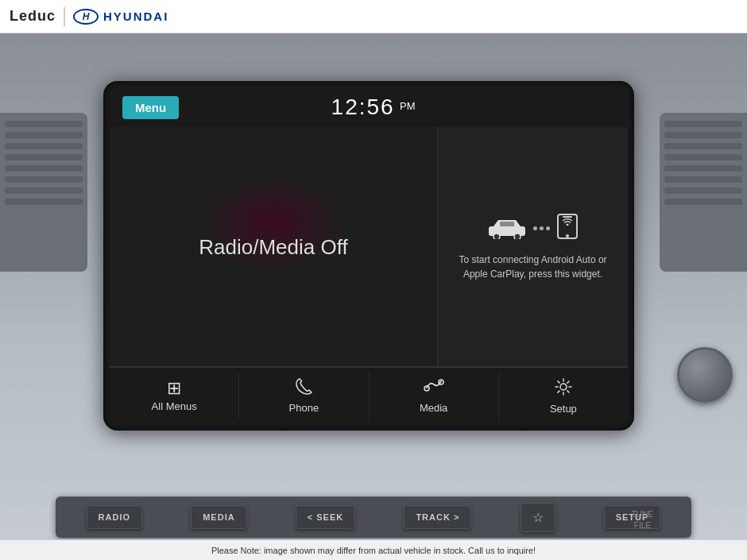  Describe the element at coordinates (408, 106) in the screenshot. I see `clock-suffix: PM` at that location.